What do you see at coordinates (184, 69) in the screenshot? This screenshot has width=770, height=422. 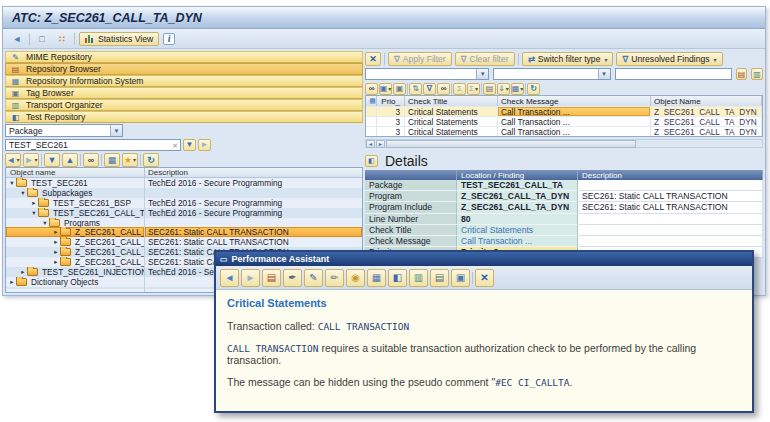 I see `browser-item-repository-browser: Repository Browser` at bounding box center [184, 69].